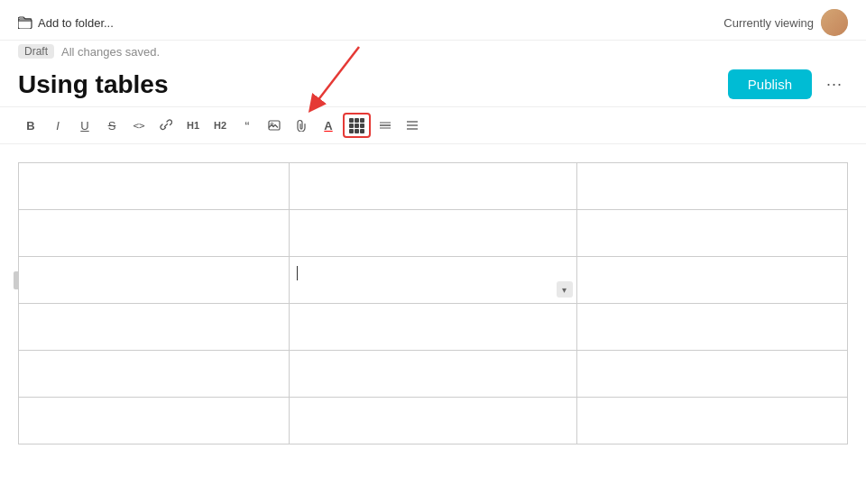 Image resolution: width=866 pixels, height=504 pixels. I want to click on avatar, so click(834, 23).